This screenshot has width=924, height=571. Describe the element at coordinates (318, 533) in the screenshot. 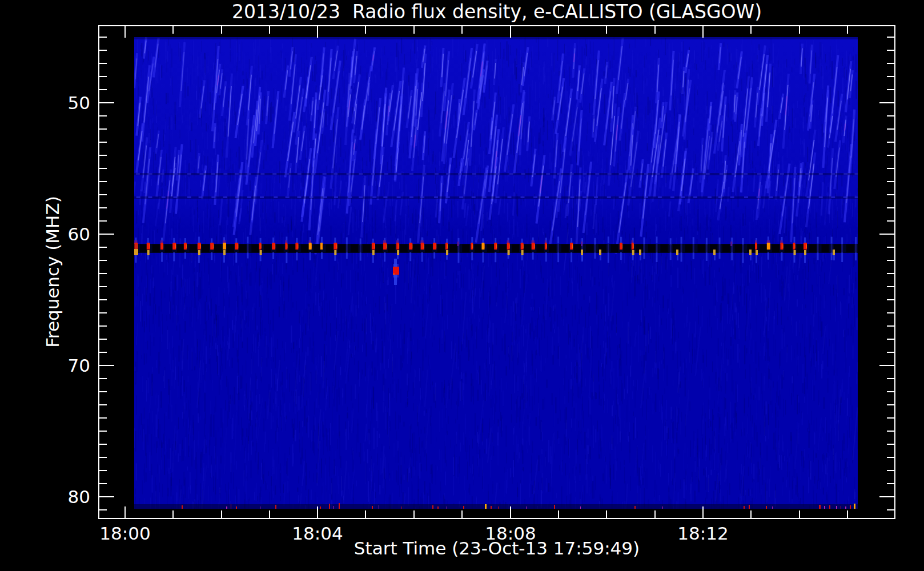

I see `x-tick-label: 18:04` at that location.